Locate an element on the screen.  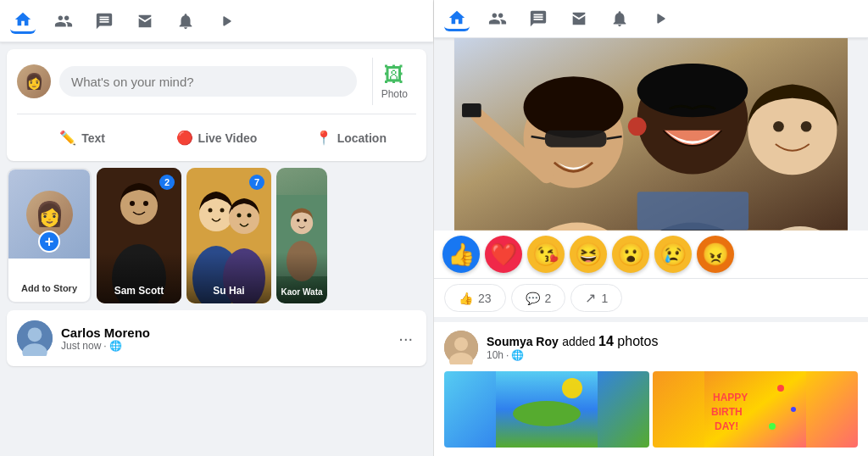
second-post-noun: photos is located at coordinates (637, 341).